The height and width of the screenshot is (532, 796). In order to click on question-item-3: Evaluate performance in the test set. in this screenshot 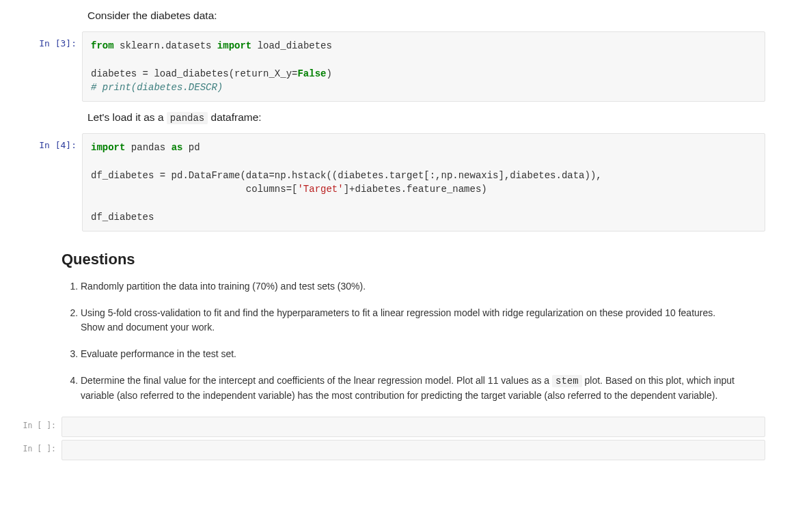, I will do `click(407, 354)`.